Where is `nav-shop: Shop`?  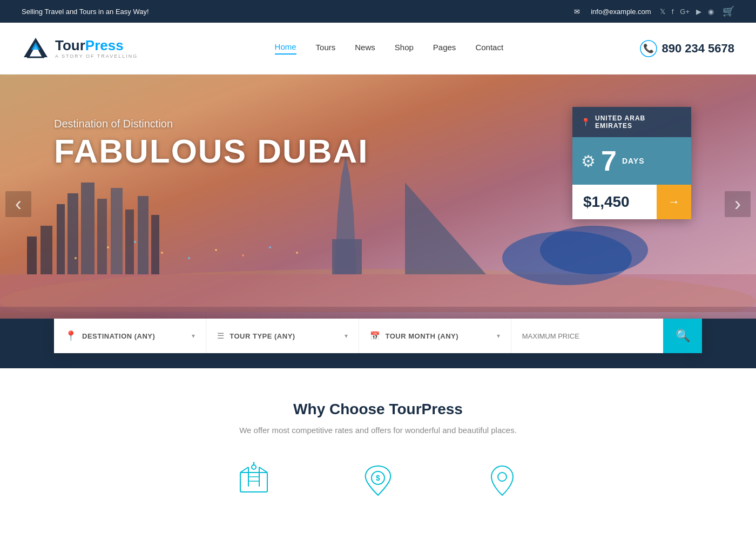 nav-shop: Shop is located at coordinates (404, 49).